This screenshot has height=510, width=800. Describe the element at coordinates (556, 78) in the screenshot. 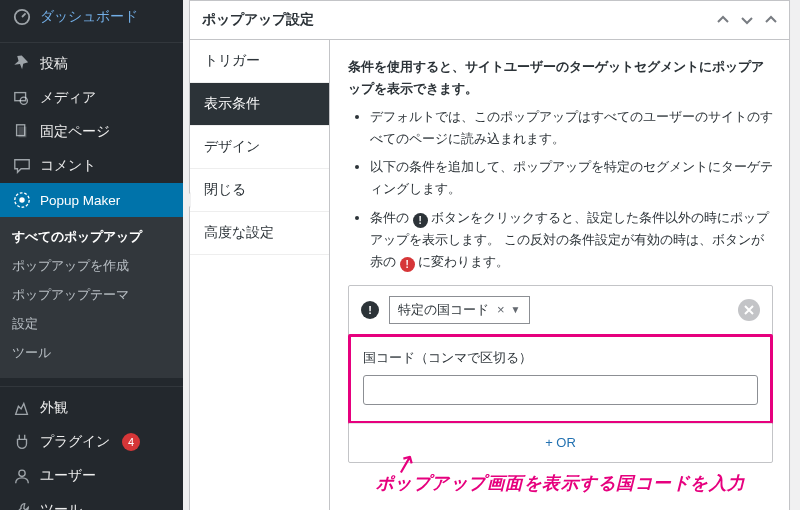

I see `intro-text: 条件を使用すると、サイトユーザーのターゲットセグメントにポップアップを表示できま…` at that location.